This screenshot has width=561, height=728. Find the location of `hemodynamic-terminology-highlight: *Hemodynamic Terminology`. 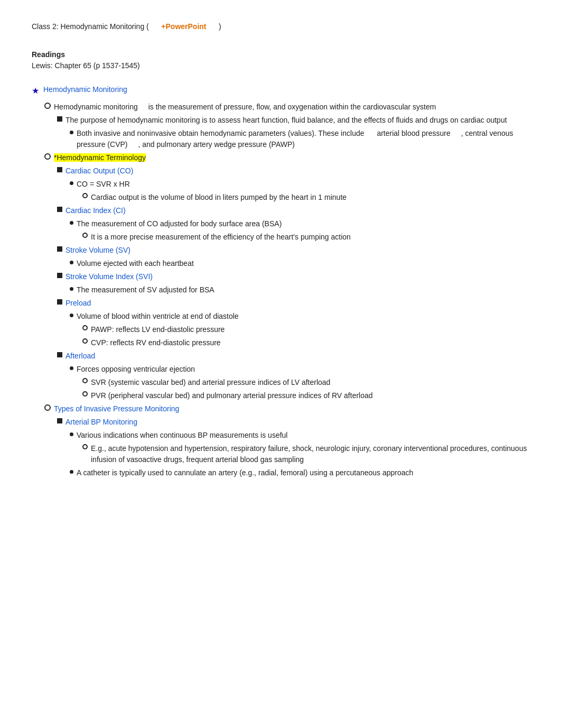

hemodynamic-terminology-highlight: *Hemodynamic Terminology is located at coordinates (100, 158).